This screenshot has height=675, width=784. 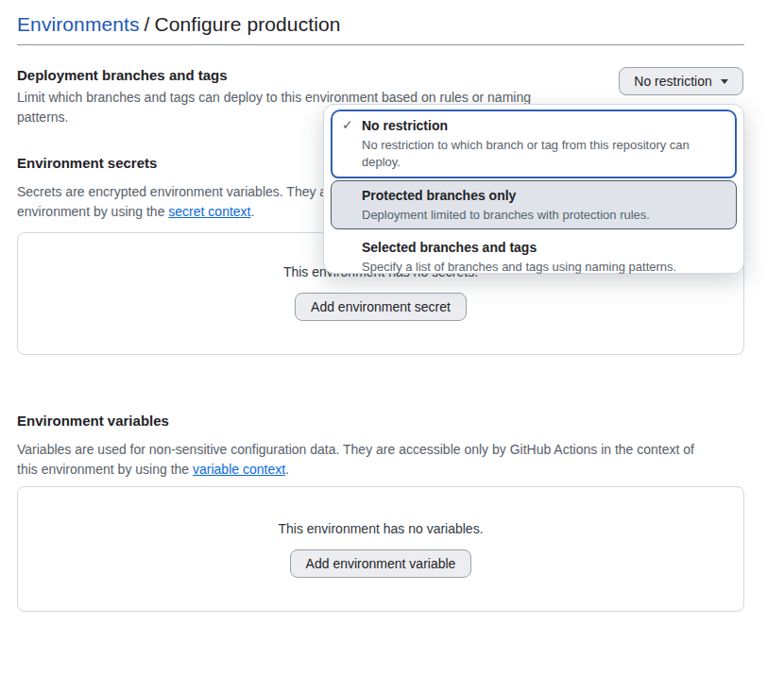 What do you see at coordinates (239, 469) in the screenshot?
I see `variable-context-link: variable context` at bounding box center [239, 469].